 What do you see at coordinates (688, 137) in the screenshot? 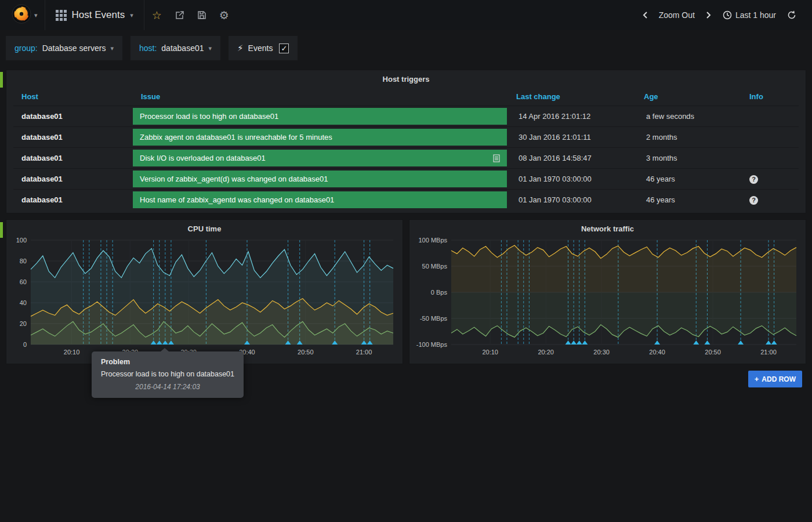
I see `age-cell: 2 months` at bounding box center [688, 137].